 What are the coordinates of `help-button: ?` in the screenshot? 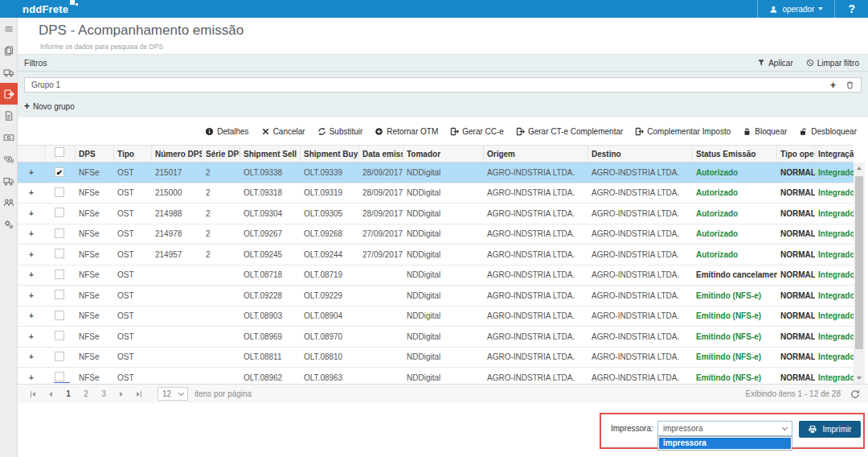 It's located at (851, 9).